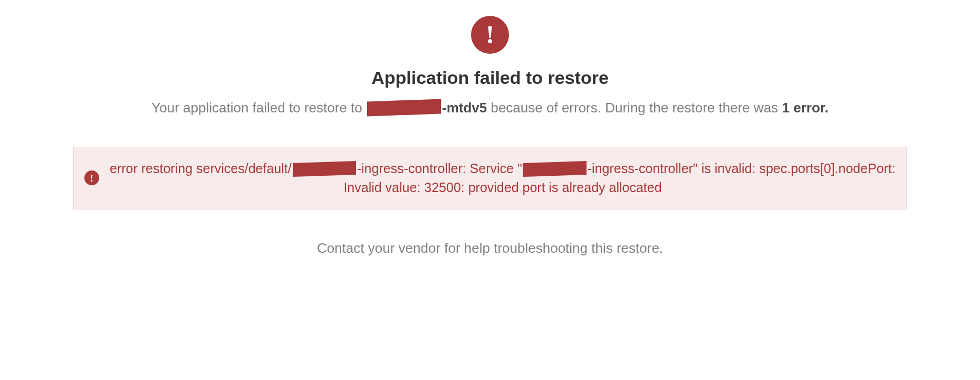 This screenshot has height=380, width=980. Describe the element at coordinates (490, 248) in the screenshot. I see `footer-note: Contact your vendor for help troubleshoo…` at that location.